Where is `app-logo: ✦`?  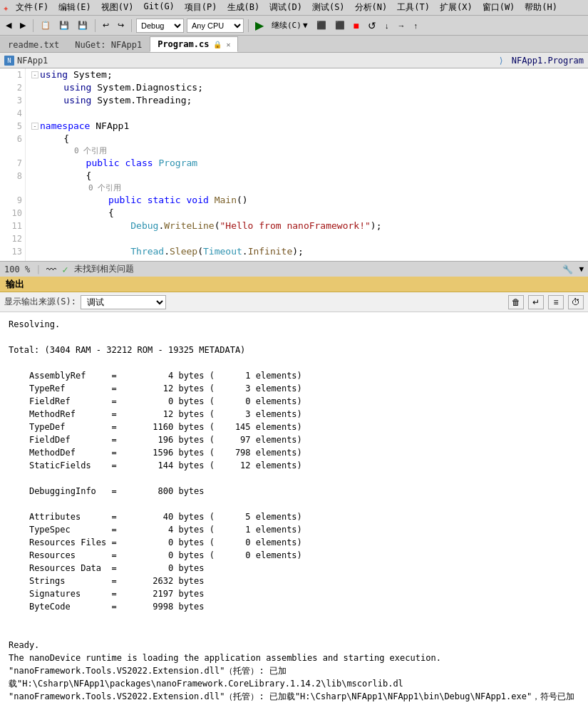 app-logo: ✦ is located at coordinates (6, 8).